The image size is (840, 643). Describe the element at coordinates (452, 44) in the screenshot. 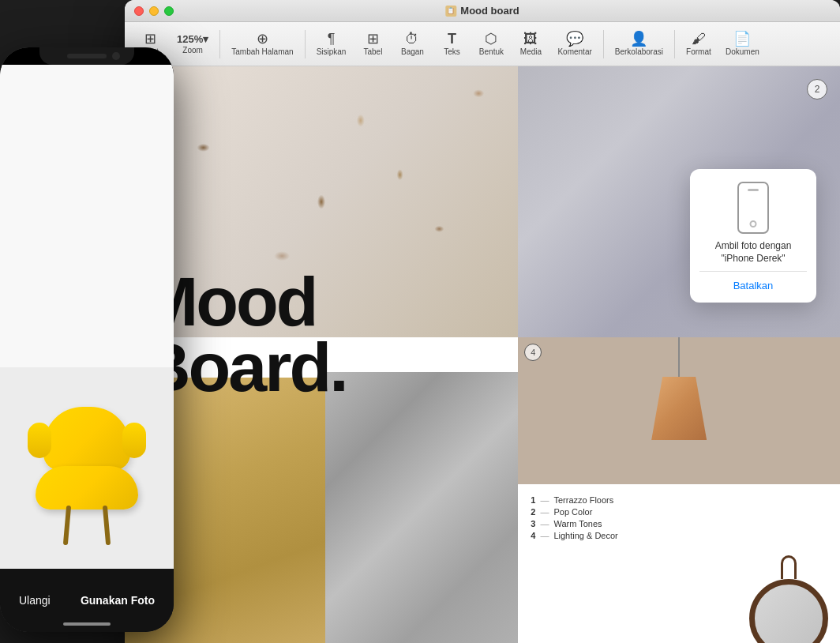

I see `toolbar-teks: T Teks` at that location.